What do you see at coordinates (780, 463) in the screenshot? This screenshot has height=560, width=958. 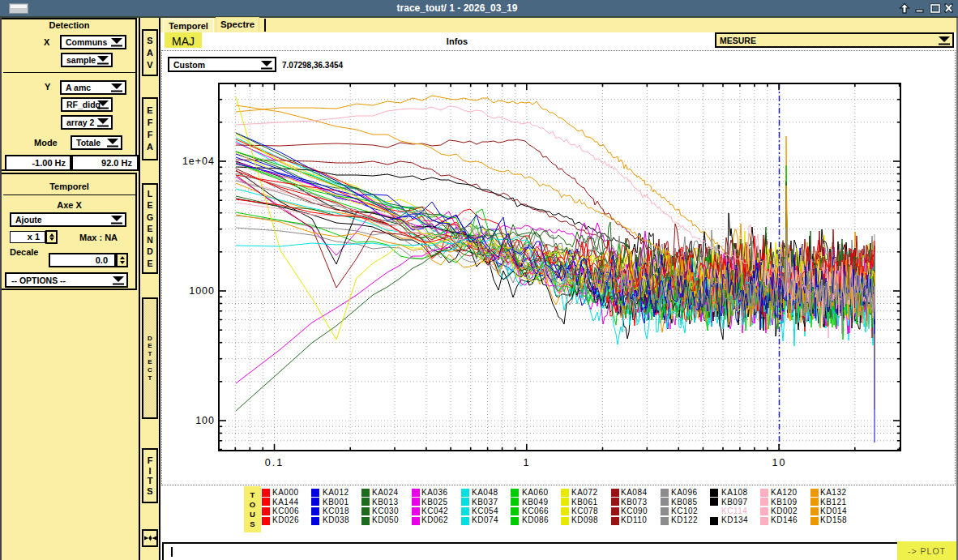 I see `svg-text: 10` at bounding box center [780, 463].